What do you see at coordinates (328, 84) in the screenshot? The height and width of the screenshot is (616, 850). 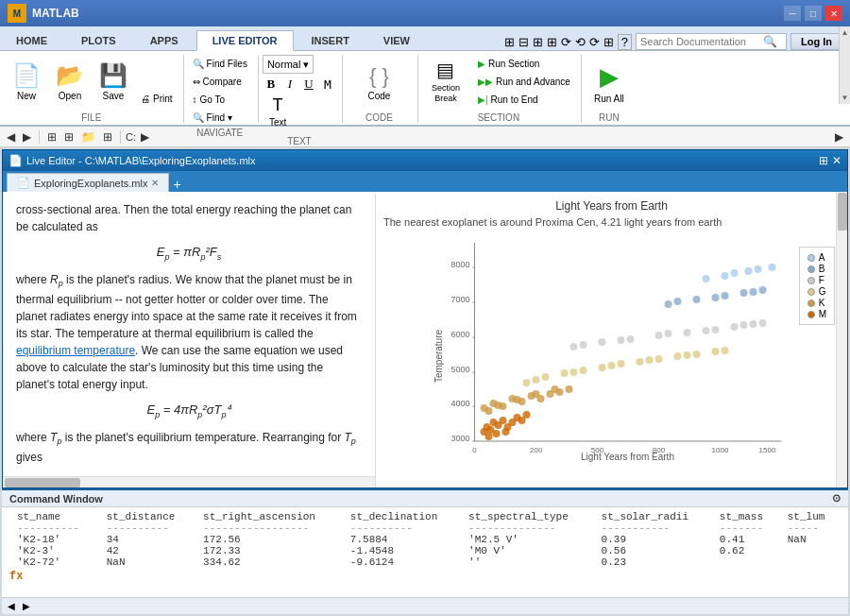 I see `mono-button: M` at bounding box center [328, 84].